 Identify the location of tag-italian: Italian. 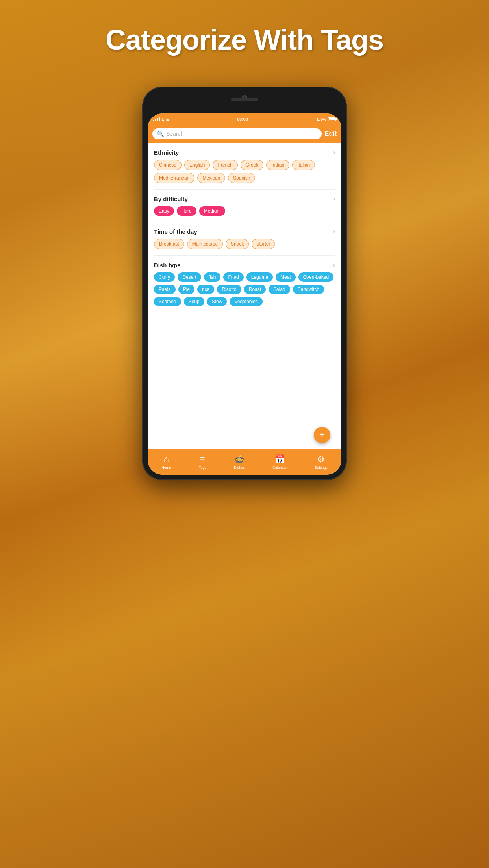
(304, 165).